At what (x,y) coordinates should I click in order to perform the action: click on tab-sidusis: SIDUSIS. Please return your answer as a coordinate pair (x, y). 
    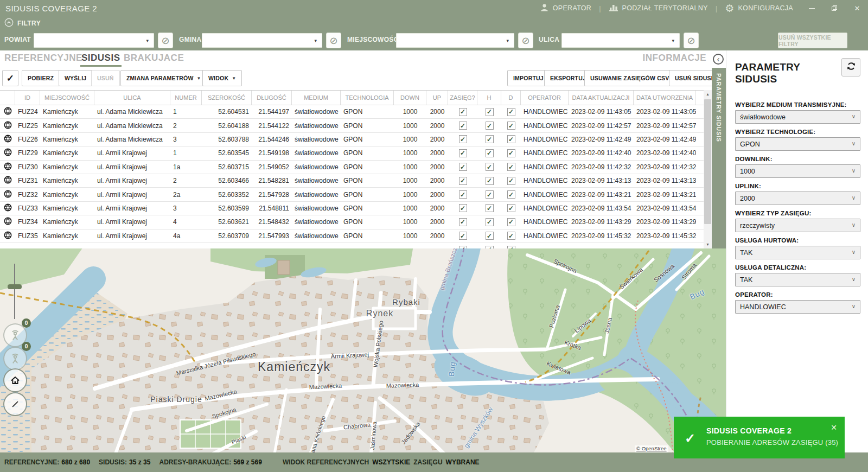
    Looking at the image, I should click on (101, 58).